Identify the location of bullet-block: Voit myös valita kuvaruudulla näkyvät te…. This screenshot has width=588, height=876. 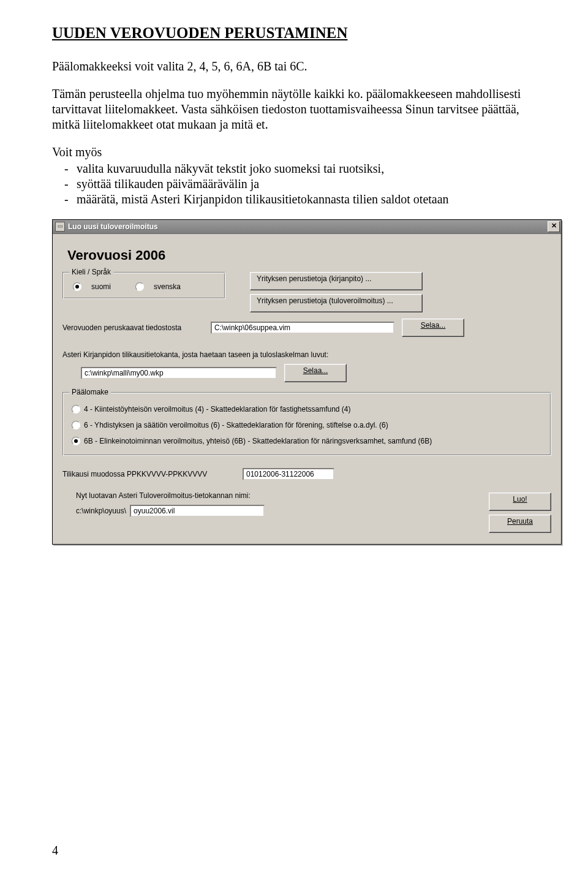
(299, 176).